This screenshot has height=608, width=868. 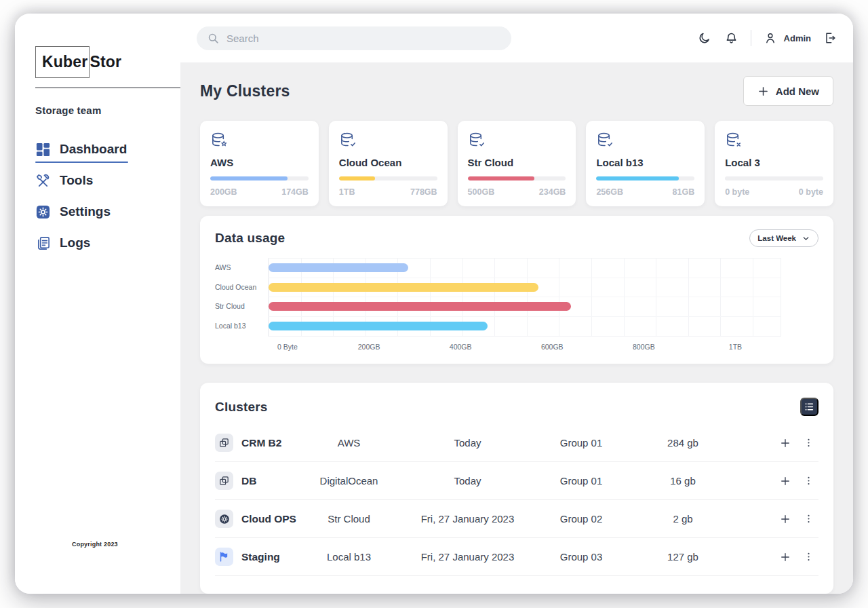 I want to click on dashboard-icon, so click(x=43, y=149).